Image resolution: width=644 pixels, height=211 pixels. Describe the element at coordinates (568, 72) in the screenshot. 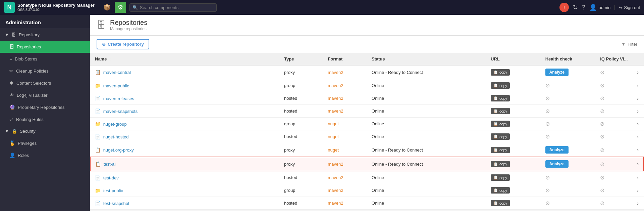

I see `repo-health-cell: Analyze` at that location.